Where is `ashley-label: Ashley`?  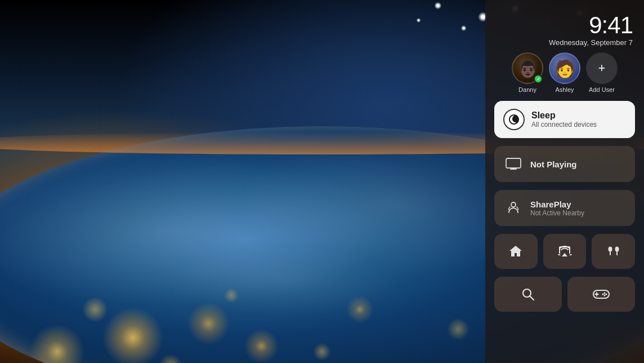 ashley-label: Ashley is located at coordinates (564, 90).